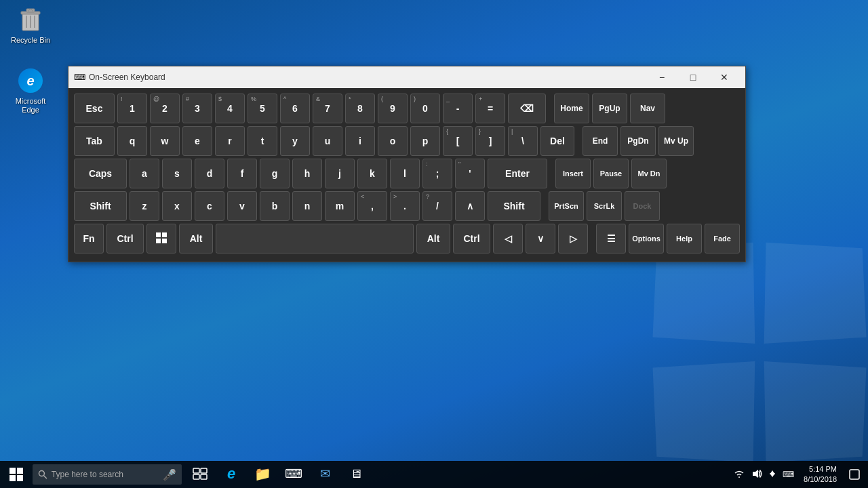 The height and width of the screenshot is (488, 868). I want to click on key-semicolon: :;, so click(437, 174).